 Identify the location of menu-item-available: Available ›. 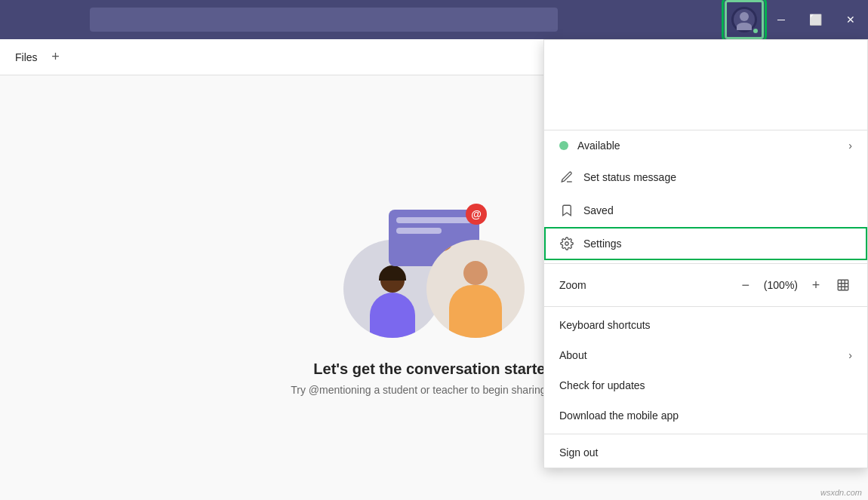
(706, 146).